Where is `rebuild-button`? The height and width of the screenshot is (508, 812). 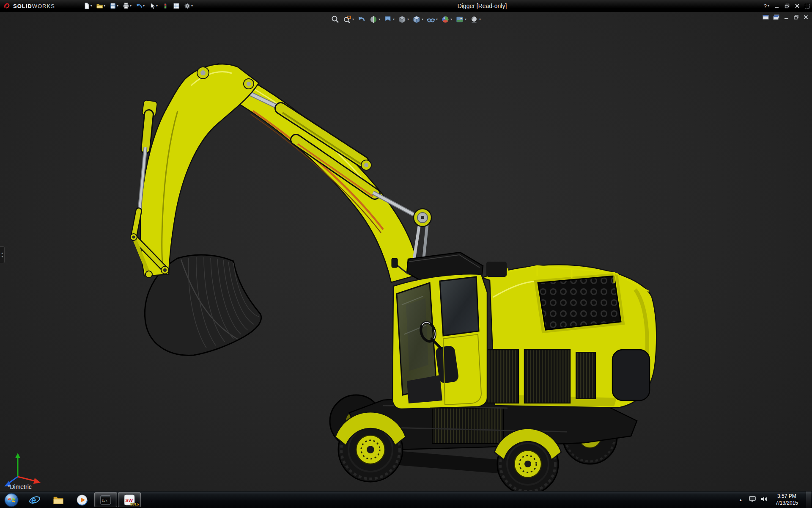
rebuild-button is located at coordinates (165, 6).